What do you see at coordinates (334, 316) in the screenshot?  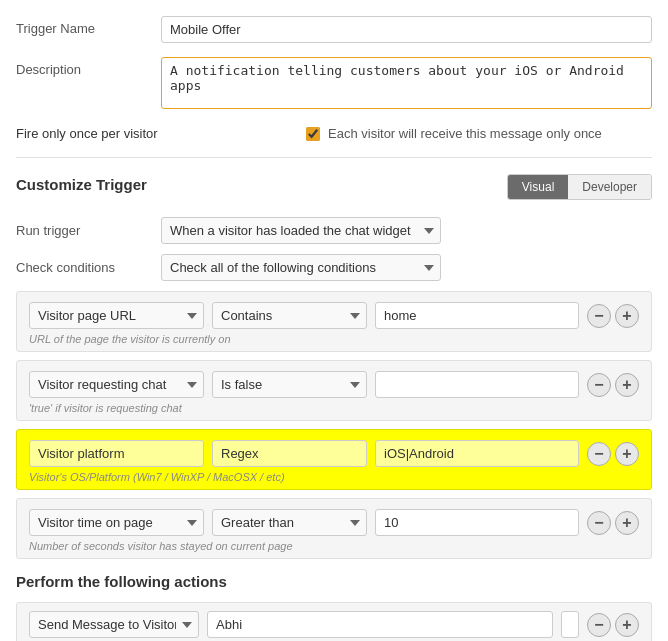 I see `condition-row-1: Visitor page URL Contains − +` at bounding box center [334, 316].